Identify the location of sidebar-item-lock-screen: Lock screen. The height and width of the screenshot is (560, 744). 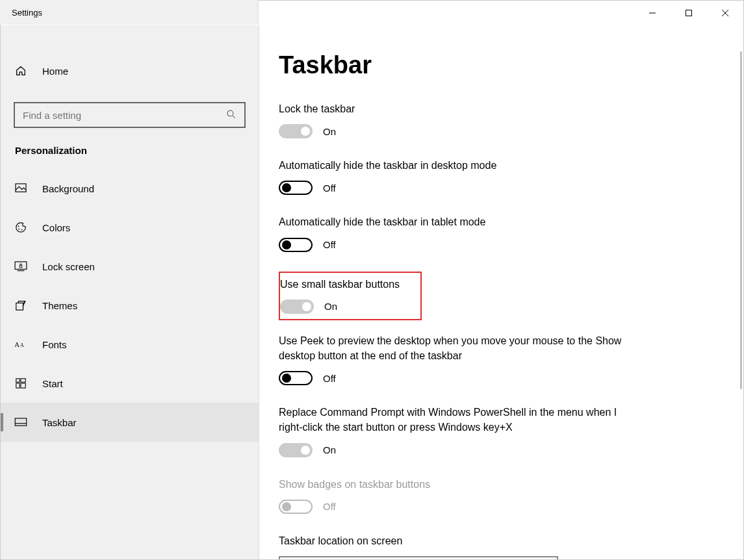
(130, 266).